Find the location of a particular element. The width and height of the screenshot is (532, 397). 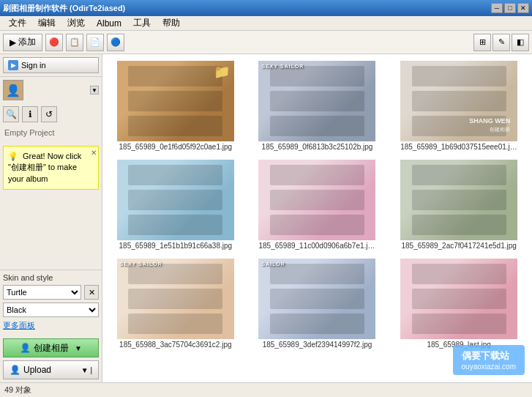

view-detail-button: ◧ is located at coordinates (520, 42).